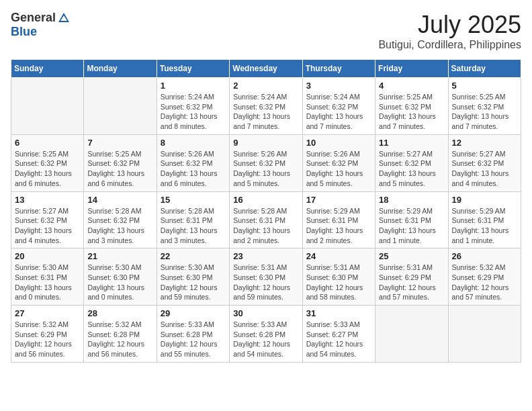 This screenshot has width=532, height=411. What do you see at coordinates (411, 257) in the screenshot?
I see `day-number: 25` at bounding box center [411, 257].